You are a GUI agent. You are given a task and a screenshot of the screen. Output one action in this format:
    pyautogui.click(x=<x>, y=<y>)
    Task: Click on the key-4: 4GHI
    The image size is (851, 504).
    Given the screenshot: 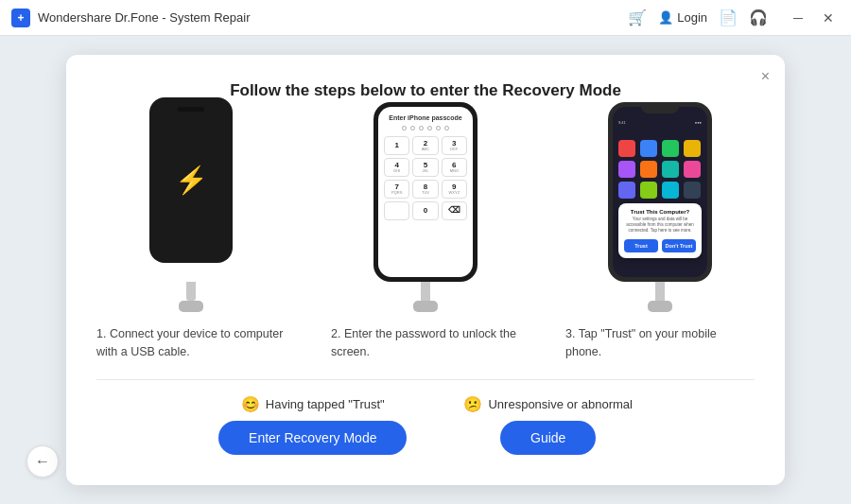 What is the action you would take?
    pyautogui.click(x=397, y=167)
    